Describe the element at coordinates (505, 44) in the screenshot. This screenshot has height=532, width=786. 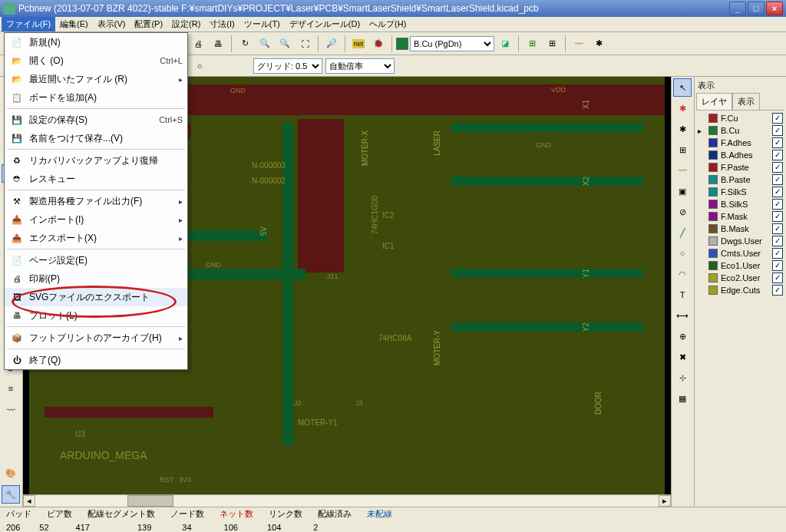
I see `layer-pair-icon: ◪` at that location.